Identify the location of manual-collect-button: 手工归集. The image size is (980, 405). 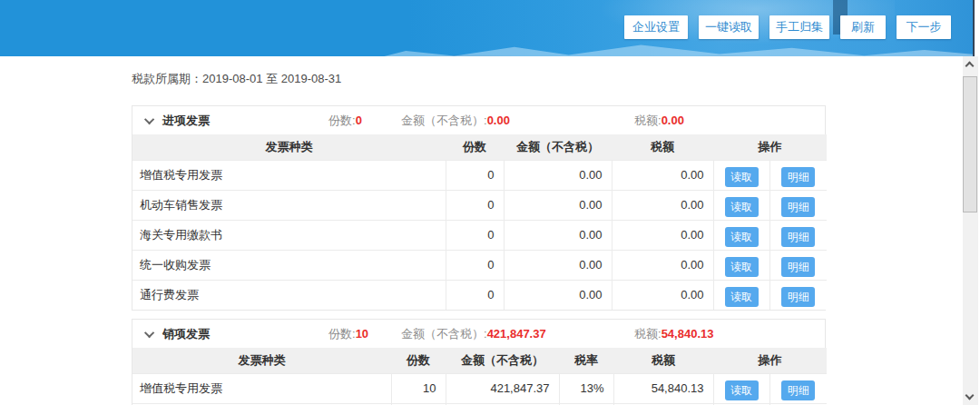
(799, 27).